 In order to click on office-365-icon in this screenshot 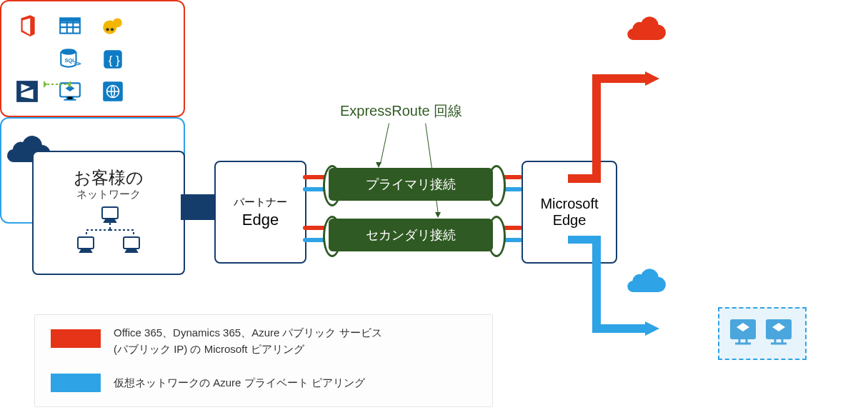, I will do `click(27, 26)`.